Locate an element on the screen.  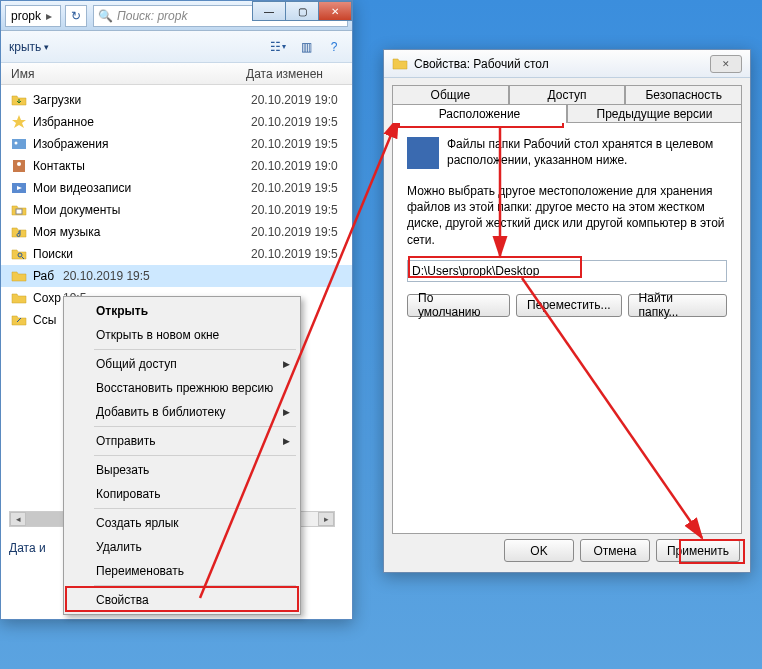
context-menu: ОткрытьОткрыть в новом окнеОбщий доступ▶… is located at coordinates (182, 456).